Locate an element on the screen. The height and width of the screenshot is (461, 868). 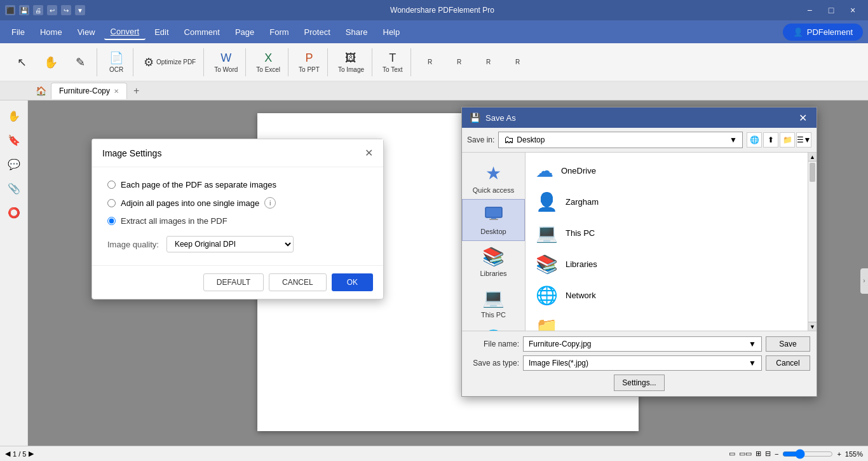
right-scrollbar: ▲ ▼ is located at coordinates (812, 242).